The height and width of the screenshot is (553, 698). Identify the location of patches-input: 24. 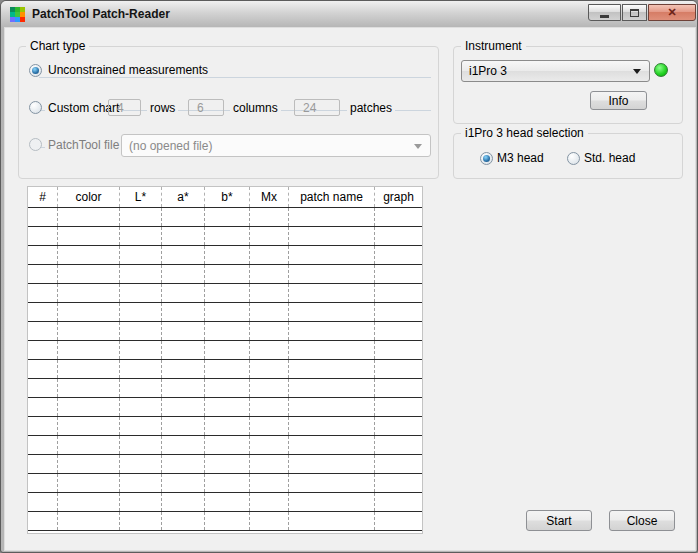
(317, 108).